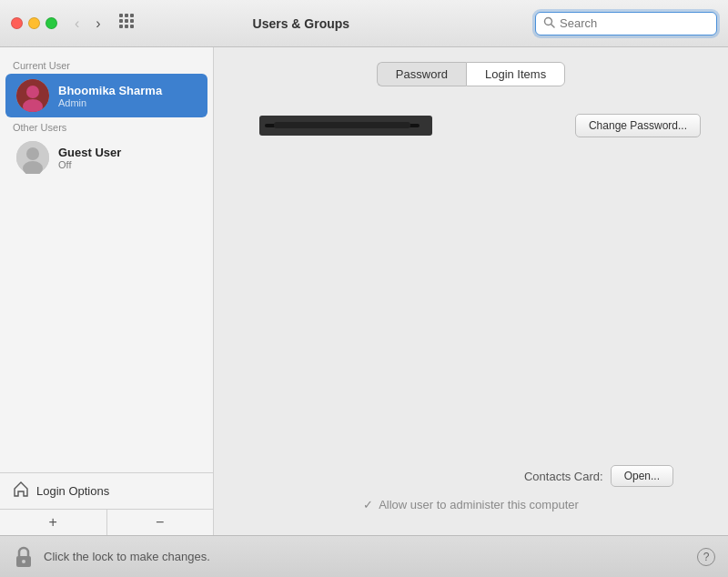 The image size is (728, 577). I want to click on house-icon, so click(21, 491).